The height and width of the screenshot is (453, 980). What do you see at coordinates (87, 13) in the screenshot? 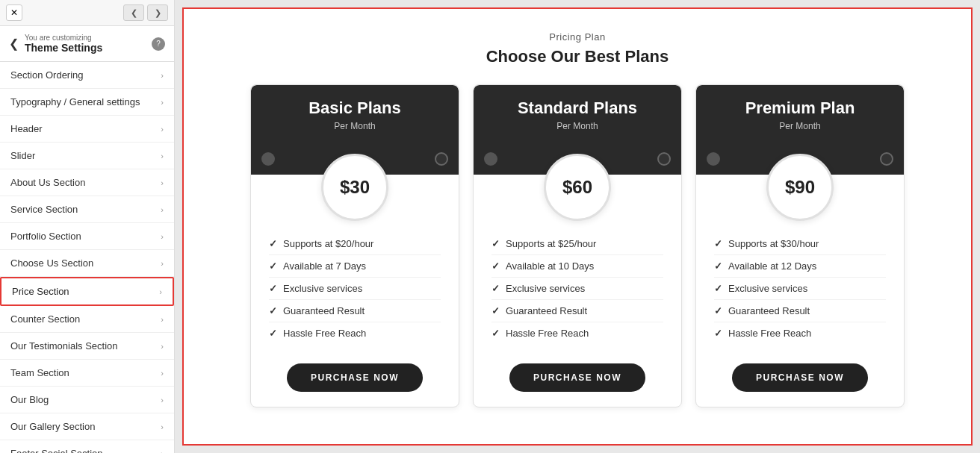
I see `sidebar-top-bar: ✕ ❮ ❯` at bounding box center [87, 13].